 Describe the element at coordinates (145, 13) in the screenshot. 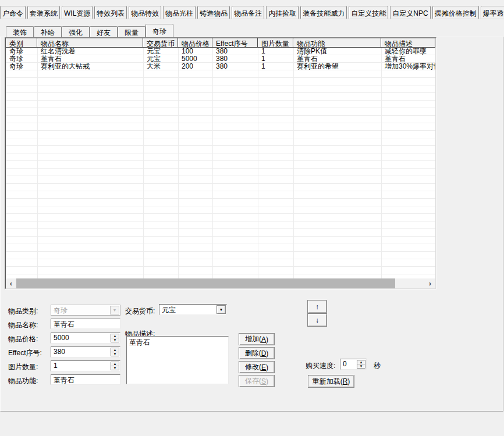

I see `tab-item-effect: 物品特效` at that location.